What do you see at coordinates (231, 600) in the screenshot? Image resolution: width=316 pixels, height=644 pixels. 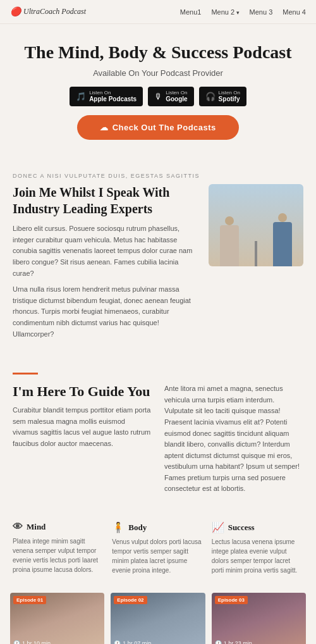 I see `episode-3-badge: Episode 03` at bounding box center [231, 600].